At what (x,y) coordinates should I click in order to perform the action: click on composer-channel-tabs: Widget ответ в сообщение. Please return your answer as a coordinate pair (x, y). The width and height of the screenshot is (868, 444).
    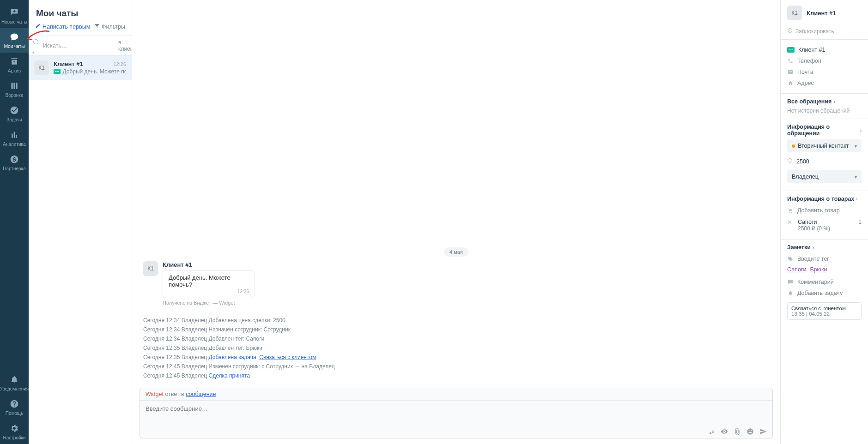
    Looking at the image, I should click on (456, 394).